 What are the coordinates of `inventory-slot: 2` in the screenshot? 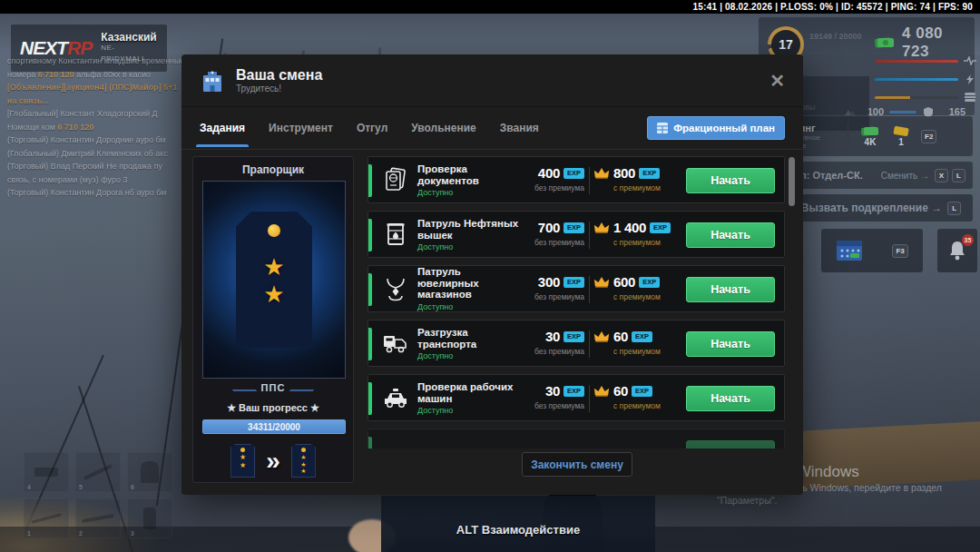 It's located at (98, 518).